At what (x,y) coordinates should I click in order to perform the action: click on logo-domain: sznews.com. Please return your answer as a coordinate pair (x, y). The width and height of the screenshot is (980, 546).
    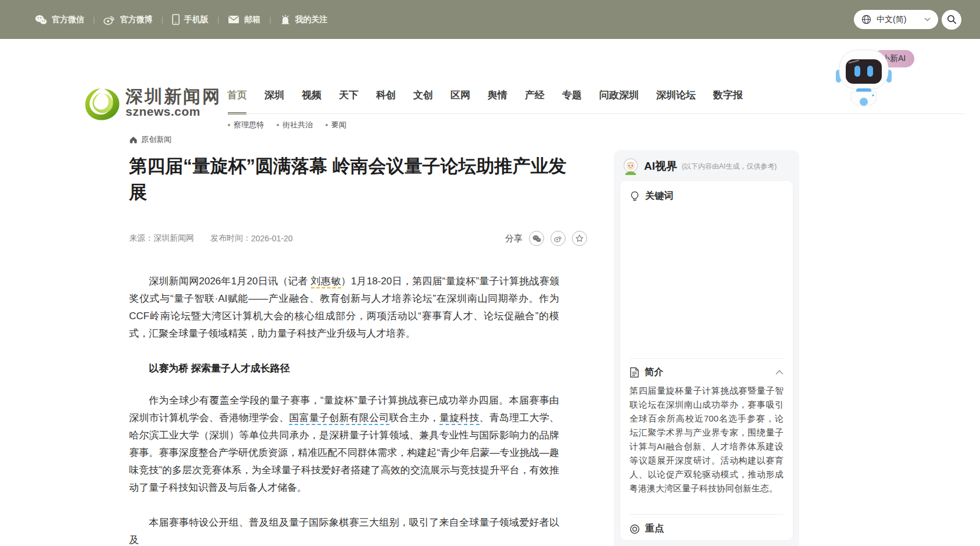
    Looking at the image, I should click on (173, 112).